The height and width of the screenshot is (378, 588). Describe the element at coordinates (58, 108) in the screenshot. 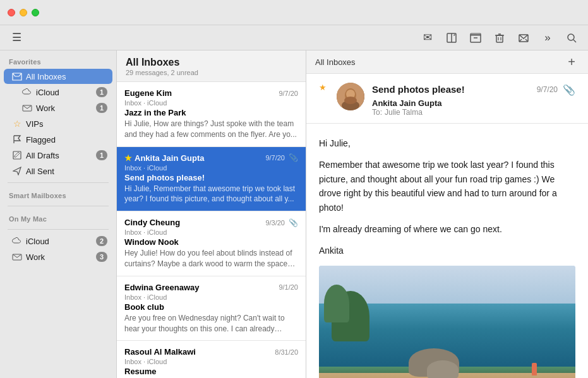

I see `sidebar-item-work: Work 1` at that location.